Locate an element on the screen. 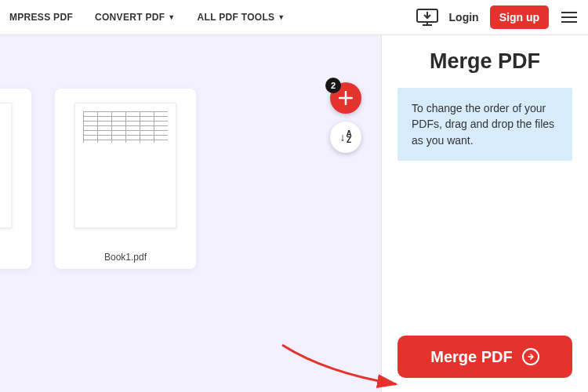  sort-arrow-icon: ↓ is located at coordinates (342, 137).